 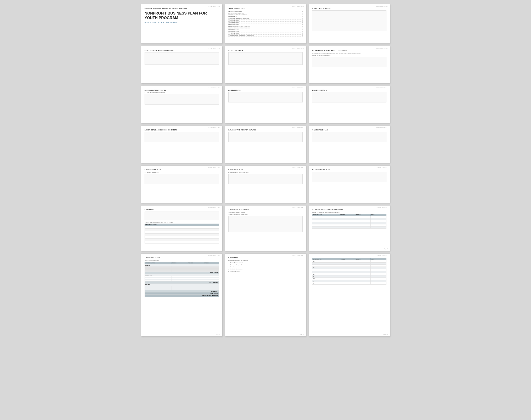 I want to click on table-row: 3W, so click(x=349, y=279).